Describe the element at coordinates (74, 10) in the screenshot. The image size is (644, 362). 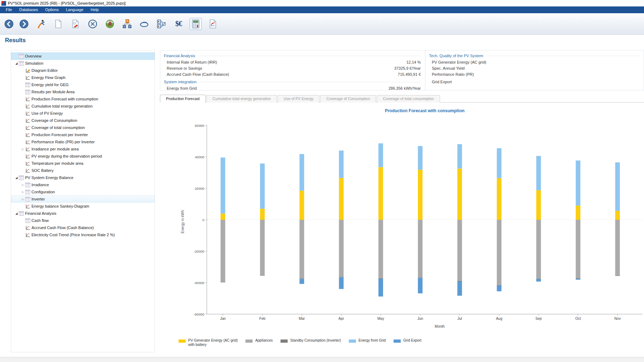
I see `menu-language: Language` at that location.